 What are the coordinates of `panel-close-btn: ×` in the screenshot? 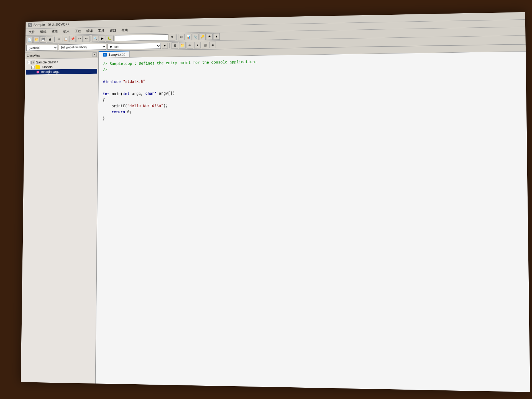 It's located at (95, 55).